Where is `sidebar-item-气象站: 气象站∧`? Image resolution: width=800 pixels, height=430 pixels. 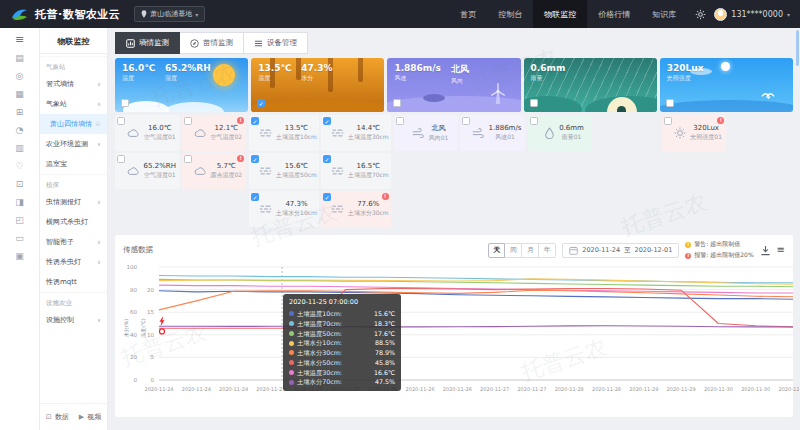 sidebar-item-气象站: 气象站∧ is located at coordinates (74, 104).